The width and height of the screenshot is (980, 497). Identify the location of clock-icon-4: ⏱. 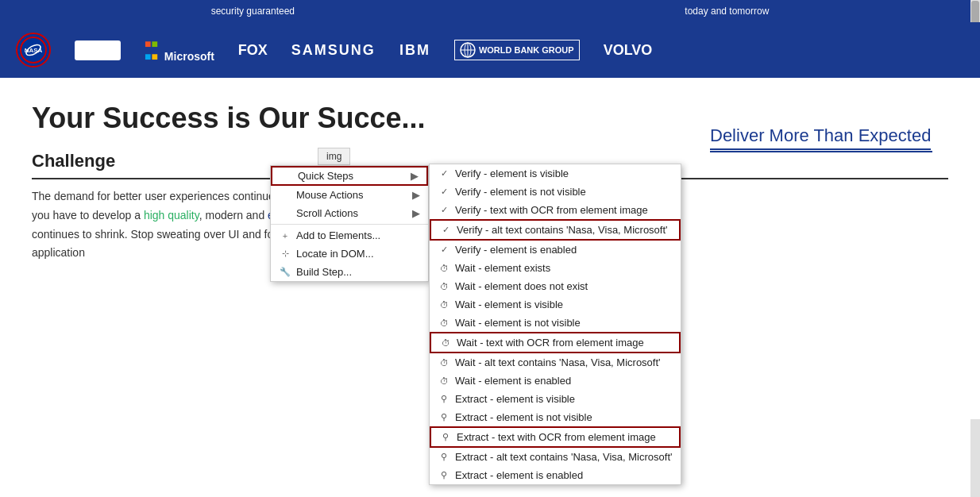
(444, 323).